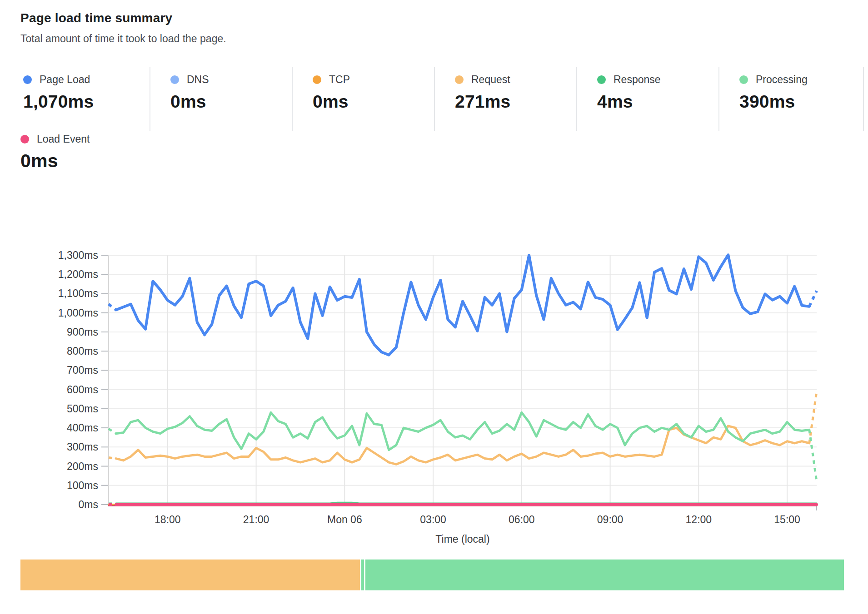 This screenshot has height=614, width=868. Describe the element at coordinates (25, 139) in the screenshot. I see `load-event-legend-dot-icon` at that location.